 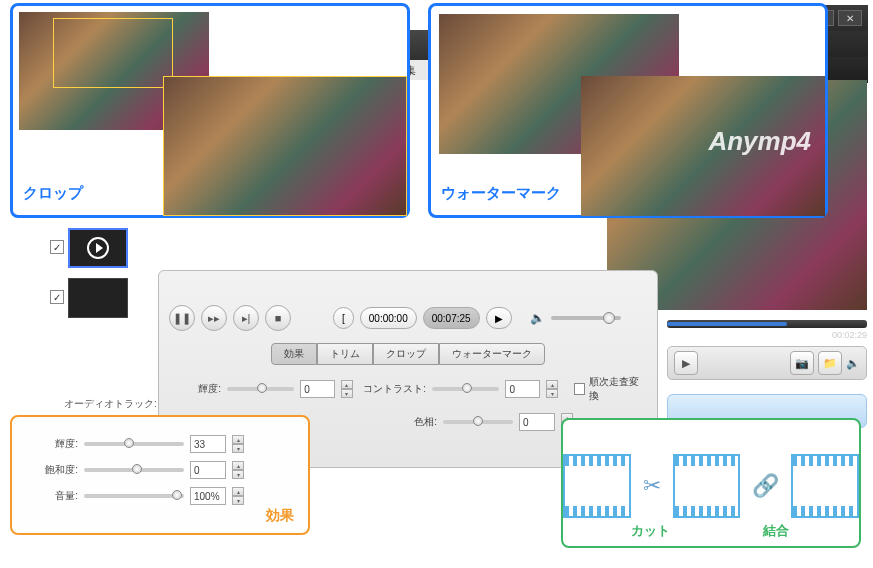 What do you see at coordinates (344, 318) in the screenshot?
I see `bracket-start: [` at bounding box center [344, 318].